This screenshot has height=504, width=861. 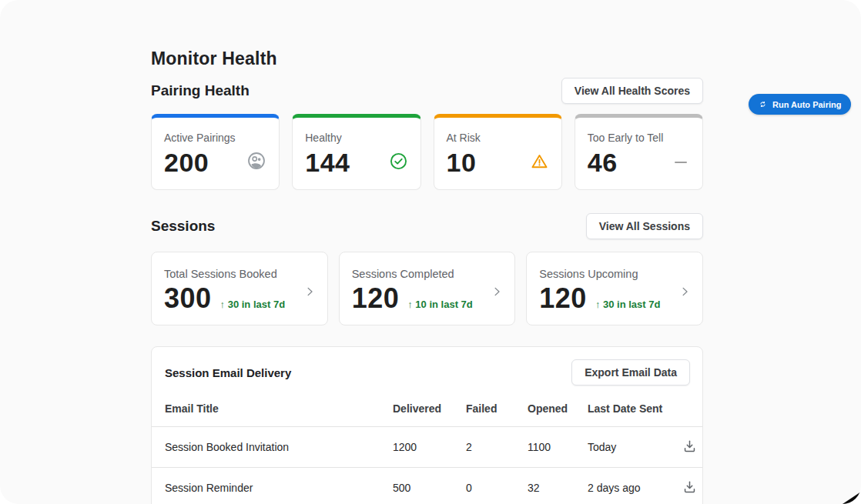 I want to click on session-card-label: Sessions Upcoming, so click(x=615, y=274).